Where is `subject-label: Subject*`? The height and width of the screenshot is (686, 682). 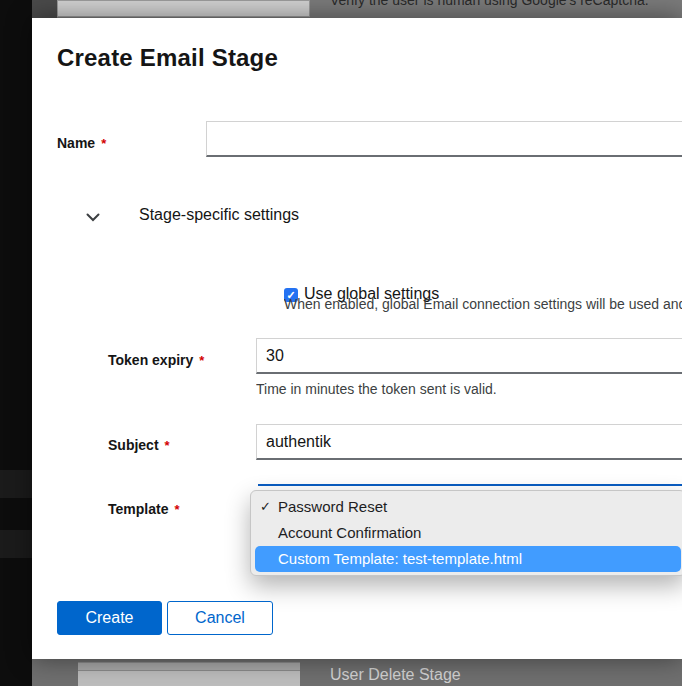
subject-label: Subject* is located at coordinates (139, 445).